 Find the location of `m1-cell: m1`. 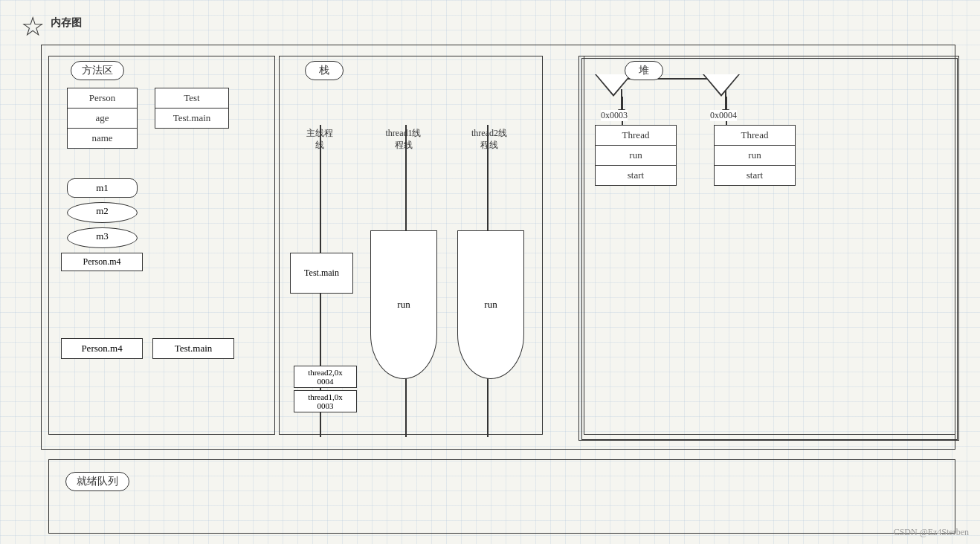

m1-cell: m1 is located at coordinates (103, 188).